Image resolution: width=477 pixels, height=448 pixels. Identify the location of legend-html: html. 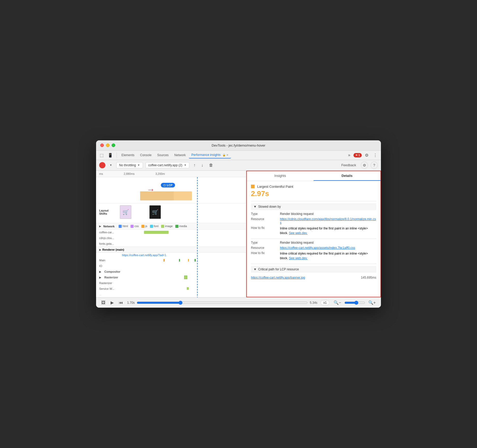
(123, 226).